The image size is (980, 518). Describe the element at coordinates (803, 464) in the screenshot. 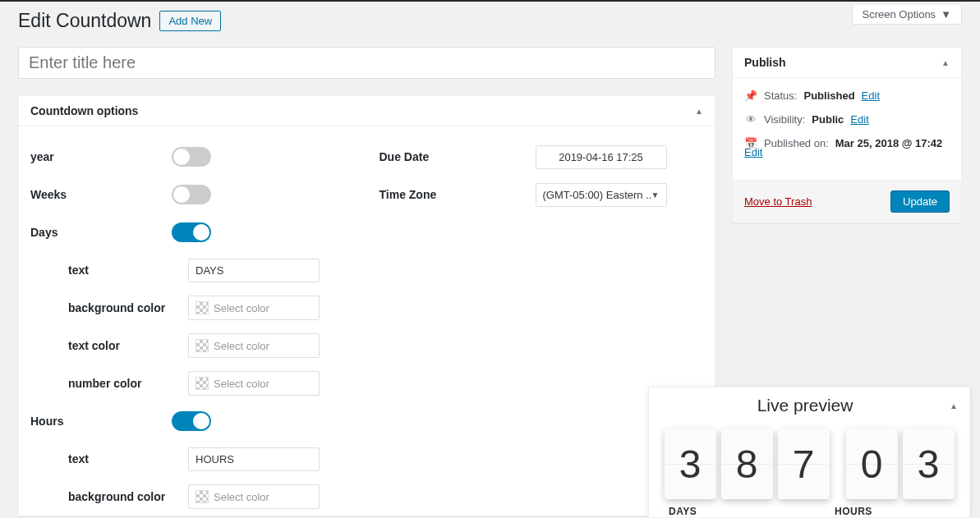

I see `flip-digit: 7` at that location.